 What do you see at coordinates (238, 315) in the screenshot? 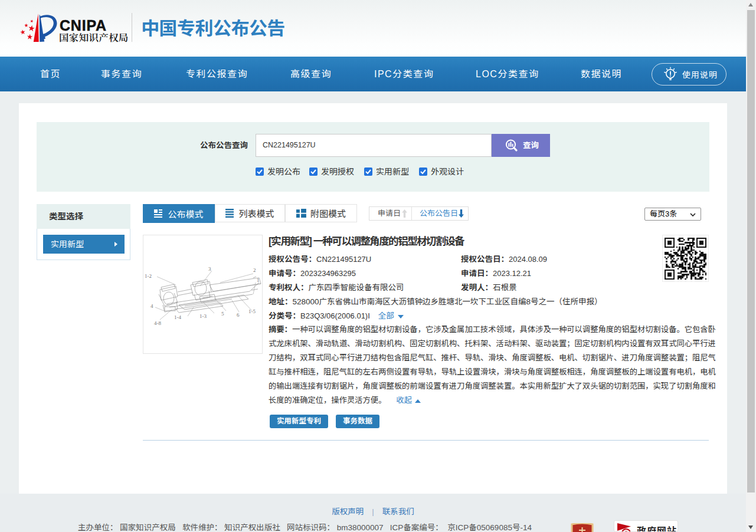
I see `svg-text: 6` at bounding box center [238, 315].